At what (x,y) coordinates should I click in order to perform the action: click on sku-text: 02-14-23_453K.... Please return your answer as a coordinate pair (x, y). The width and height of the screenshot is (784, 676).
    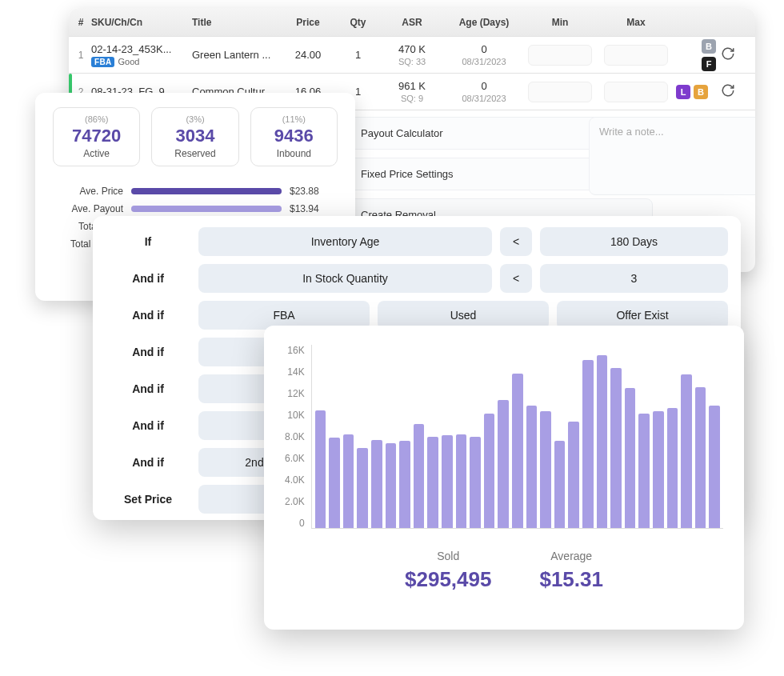
    Looking at the image, I should click on (141, 50).